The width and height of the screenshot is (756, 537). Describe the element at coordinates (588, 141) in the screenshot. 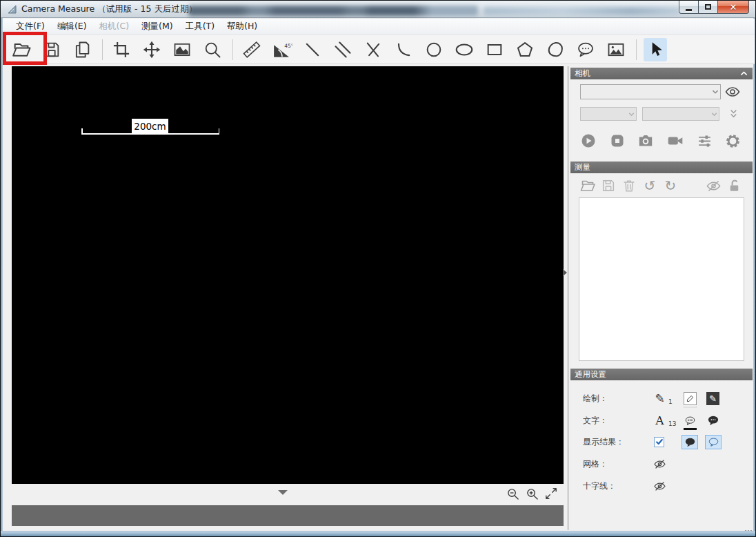

I see `camera-play-button` at that location.